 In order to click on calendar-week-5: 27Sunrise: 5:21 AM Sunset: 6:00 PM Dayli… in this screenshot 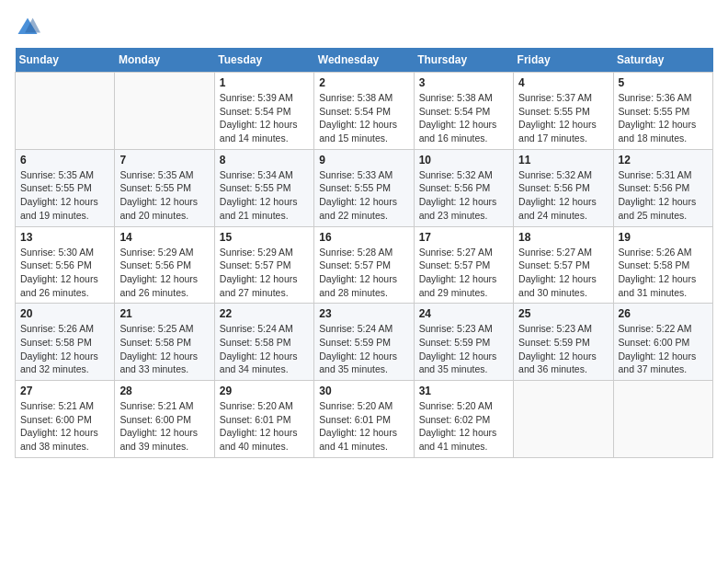, I will do `click(364, 419)`.